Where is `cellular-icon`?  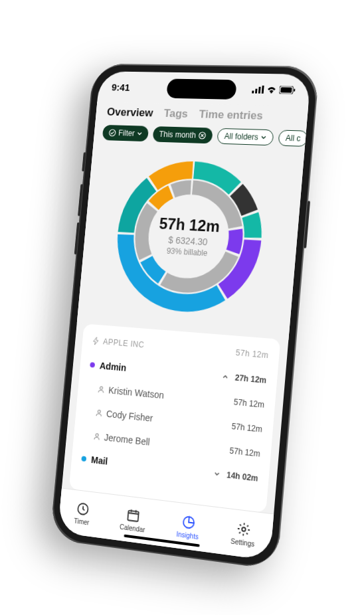
cellular-icon is located at coordinates (258, 90).